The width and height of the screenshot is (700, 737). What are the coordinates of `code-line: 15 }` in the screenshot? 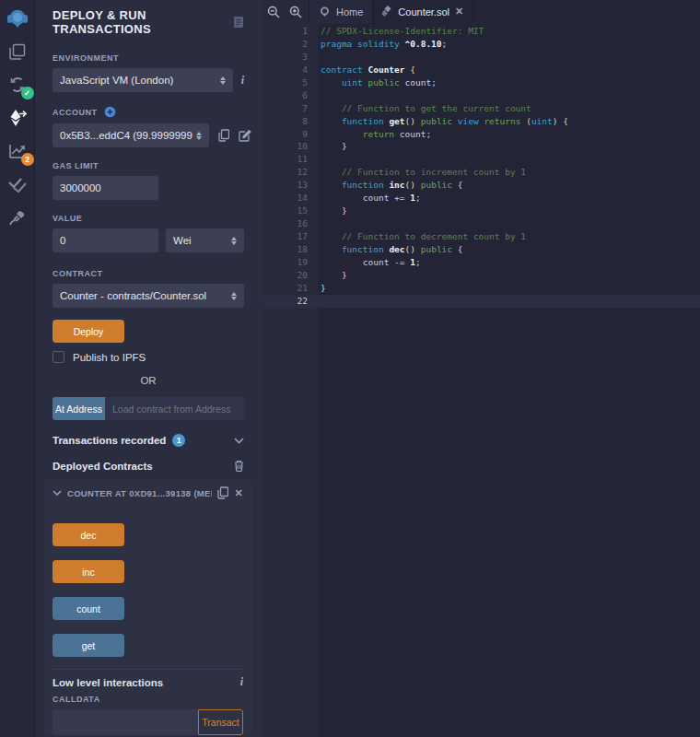 It's located at (481, 211).